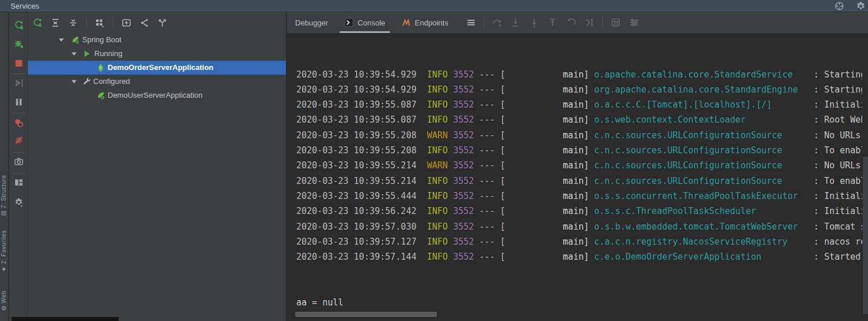 This screenshot has width=868, height=321. What do you see at coordinates (434, 6) in the screenshot?
I see `tool-window-header: Services` at bounding box center [434, 6].